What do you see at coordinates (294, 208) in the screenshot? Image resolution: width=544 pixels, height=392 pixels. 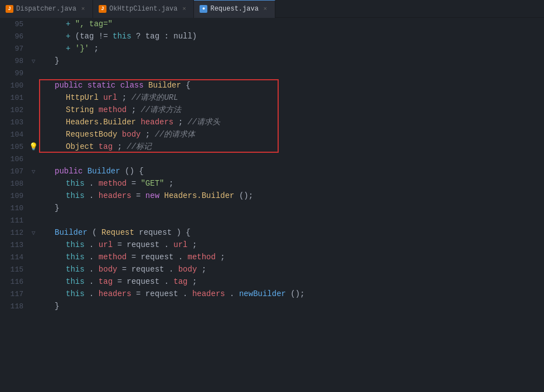 I see `code-line-110: }` at bounding box center [294, 208].